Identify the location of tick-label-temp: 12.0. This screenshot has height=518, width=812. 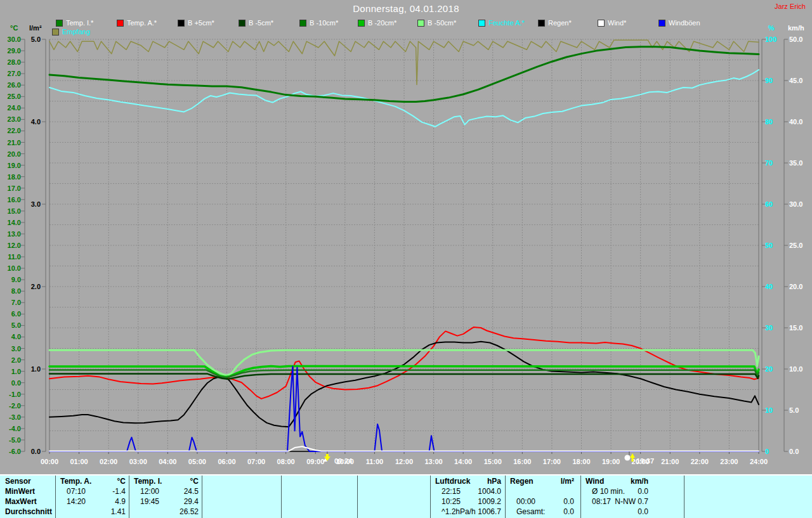
(14, 245).